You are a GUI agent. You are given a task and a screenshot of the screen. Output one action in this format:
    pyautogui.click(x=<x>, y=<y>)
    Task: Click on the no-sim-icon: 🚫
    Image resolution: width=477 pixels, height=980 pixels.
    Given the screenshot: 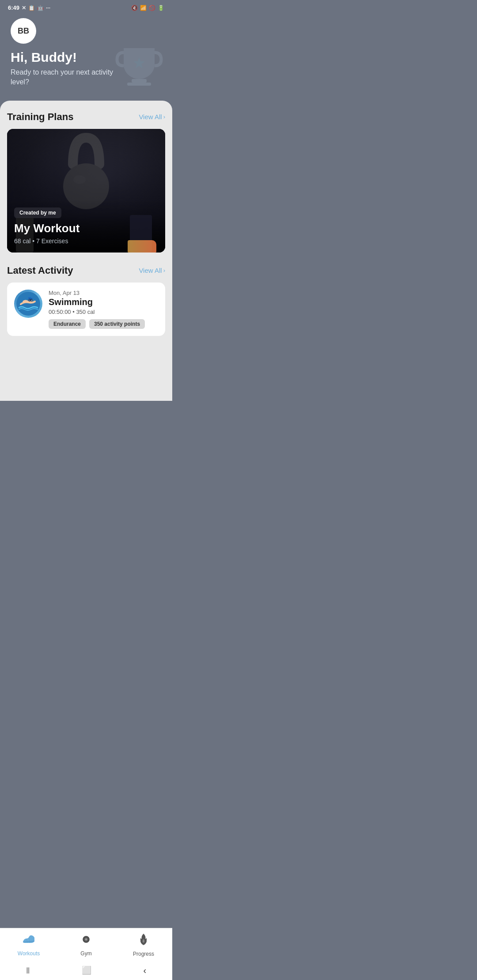 What is the action you would take?
    pyautogui.click(x=152, y=8)
    